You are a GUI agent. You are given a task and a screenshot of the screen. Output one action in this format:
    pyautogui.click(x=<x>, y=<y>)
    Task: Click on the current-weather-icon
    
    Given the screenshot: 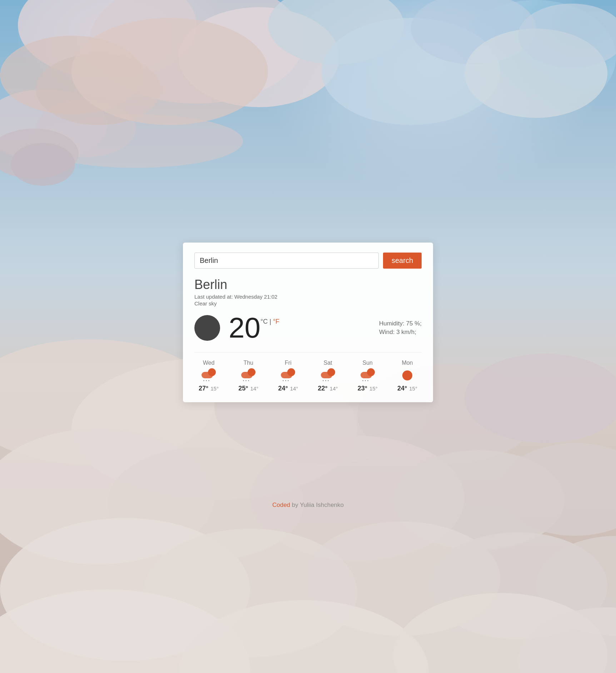 What is the action you would take?
    pyautogui.click(x=207, y=328)
    